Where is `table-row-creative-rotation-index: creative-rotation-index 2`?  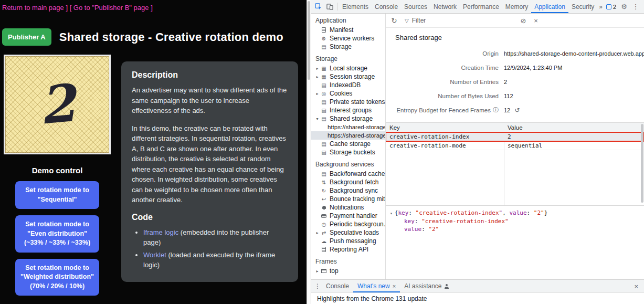 table-row-creative-rotation-index: creative-rotation-index 2 is located at coordinates (515, 137).